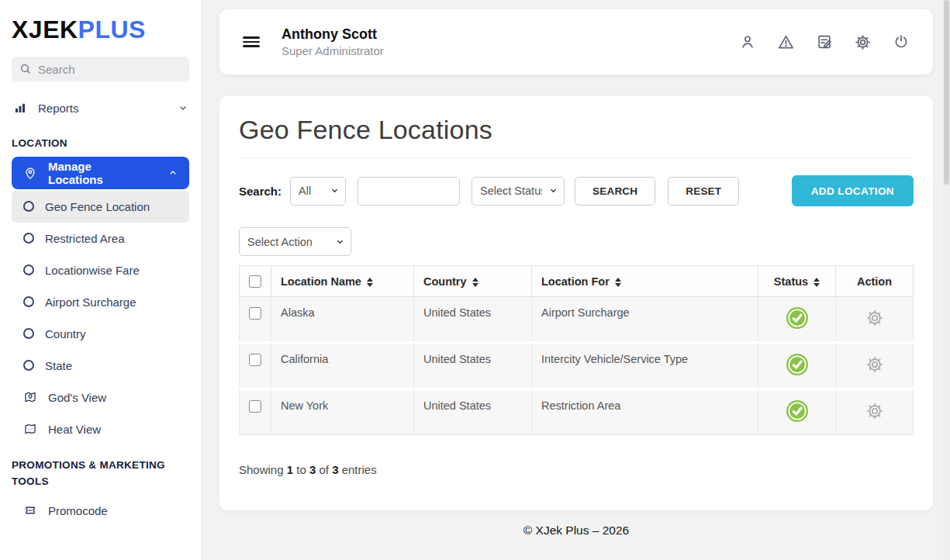  I want to click on sidebar-item-label: God's View, so click(78, 397).